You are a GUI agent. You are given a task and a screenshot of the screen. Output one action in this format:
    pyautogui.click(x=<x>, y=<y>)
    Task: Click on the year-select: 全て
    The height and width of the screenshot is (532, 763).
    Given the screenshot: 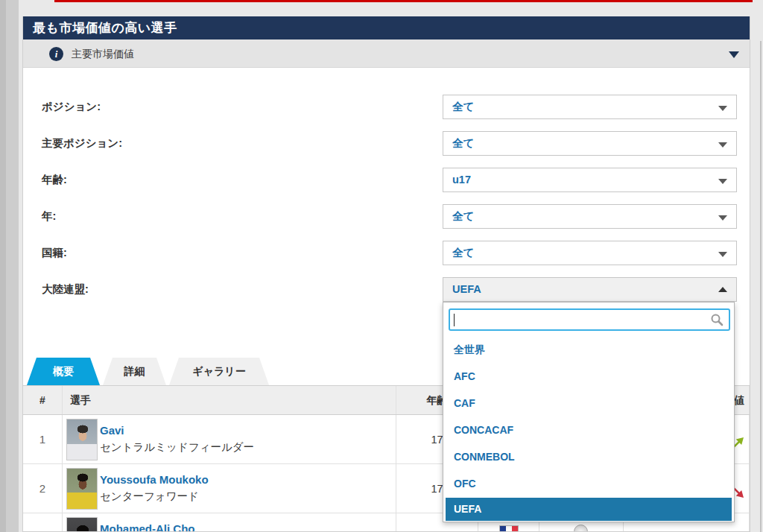 What is the action you would take?
    pyautogui.click(x=590, y=216)
    